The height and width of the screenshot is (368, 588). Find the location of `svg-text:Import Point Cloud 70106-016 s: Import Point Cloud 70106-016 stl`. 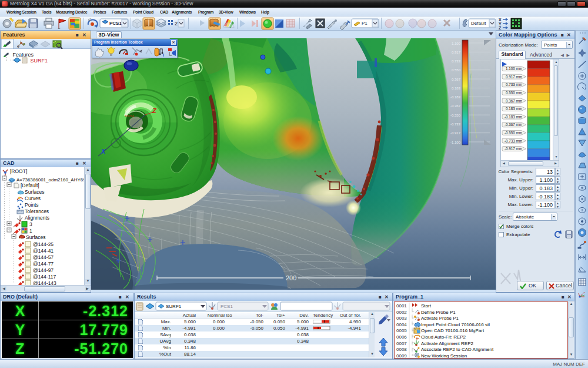

svg-text:Import Point Cloud 70106-016 s: Import Point Cloud 70106-016 stl is located at coordinates (455, 325).